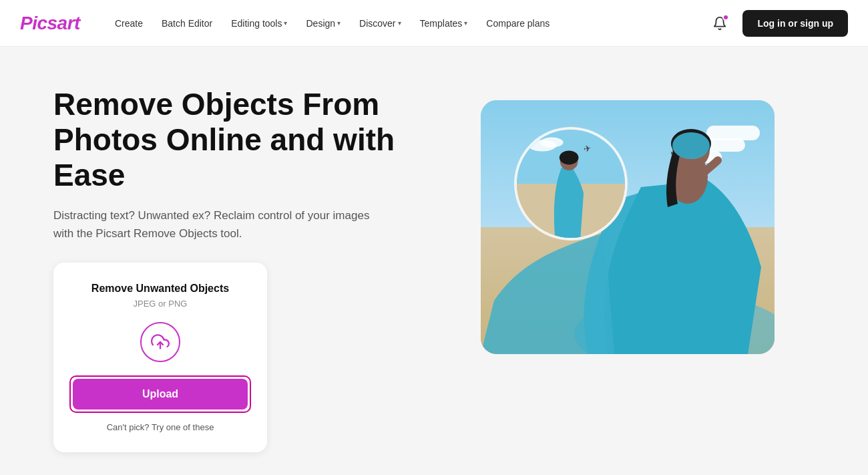  Describe the element at coordinates (160, 342) in the screenshot. I see `upload-icon` at that location.